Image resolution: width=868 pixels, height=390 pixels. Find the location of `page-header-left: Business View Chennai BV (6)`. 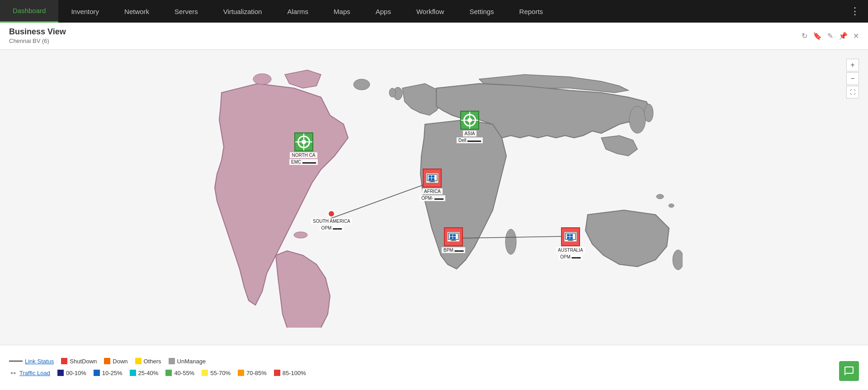

page-header-left: Business View Chennai BV (6) is located at coordinates (38, 36).